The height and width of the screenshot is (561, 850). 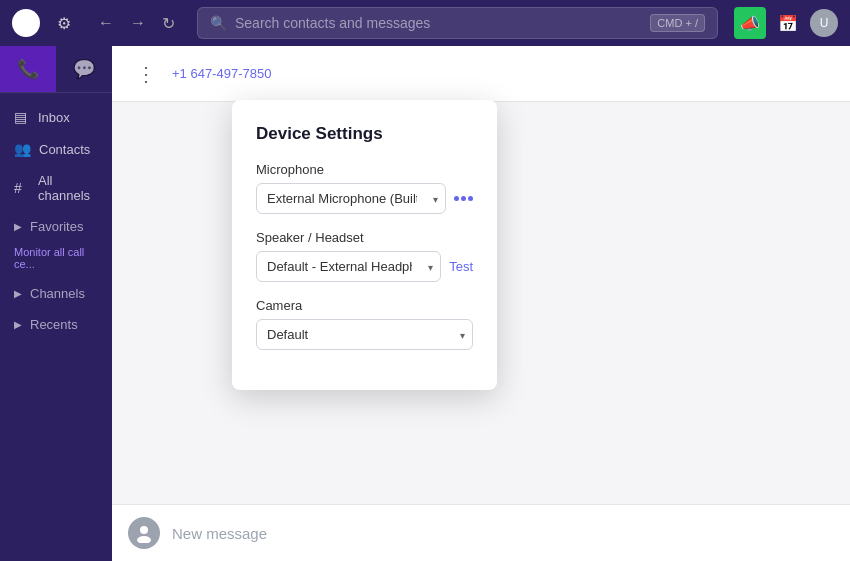 I want to click on sidebar-section-recents: ▶ Recents, so click(x=56, y=324).